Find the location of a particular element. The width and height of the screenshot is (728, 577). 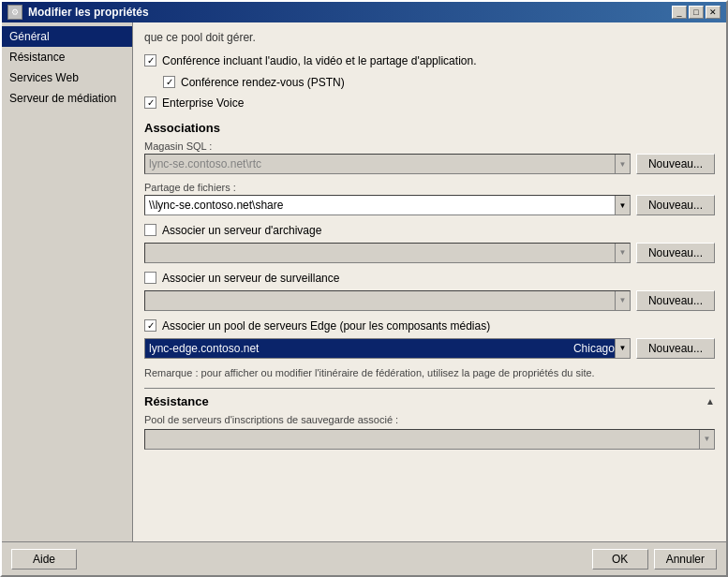

archivage-checkbox is located at coordinates (150, 230).